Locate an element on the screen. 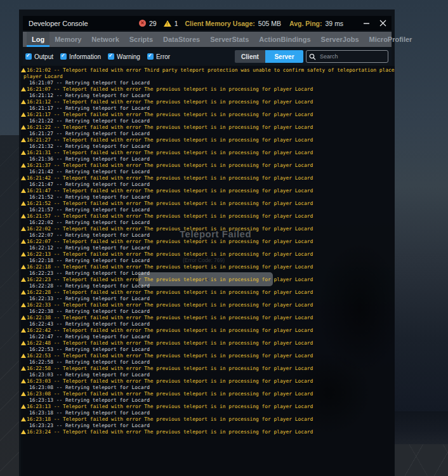 The image size is (448, 476). log-text: 16:23:18 -- Teleport failed with error T… is located at coordinates (170, 419).